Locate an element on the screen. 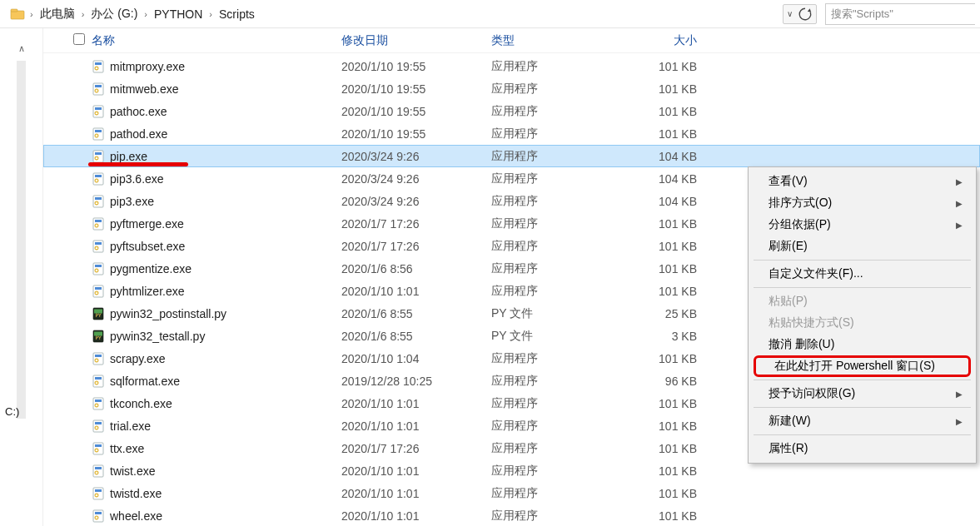 This screenshot has width=980, height=526. file-type: PY 文件 is located at coordinates (550, 336).